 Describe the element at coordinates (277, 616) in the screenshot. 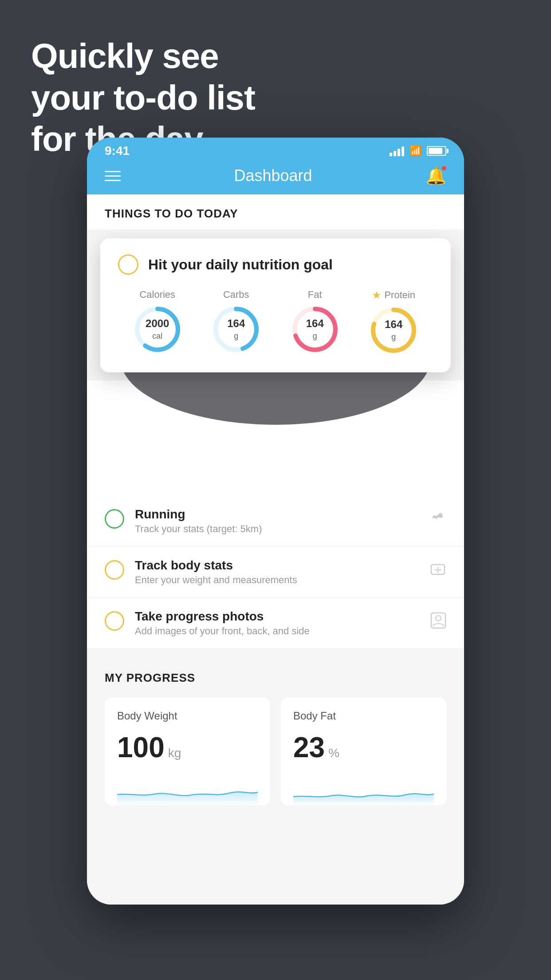

I see `photos-name: Take progress photos` at that location.